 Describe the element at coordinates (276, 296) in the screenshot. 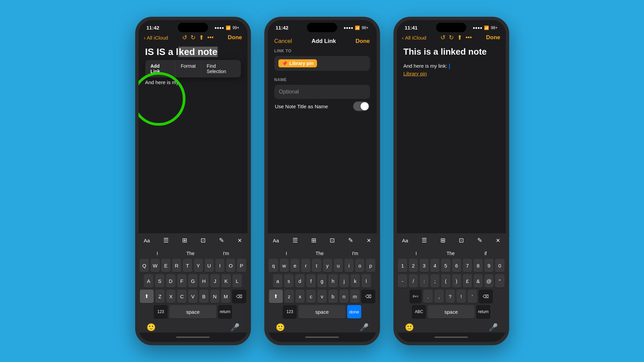

I see `key-shift-2: ⬆` at that location.